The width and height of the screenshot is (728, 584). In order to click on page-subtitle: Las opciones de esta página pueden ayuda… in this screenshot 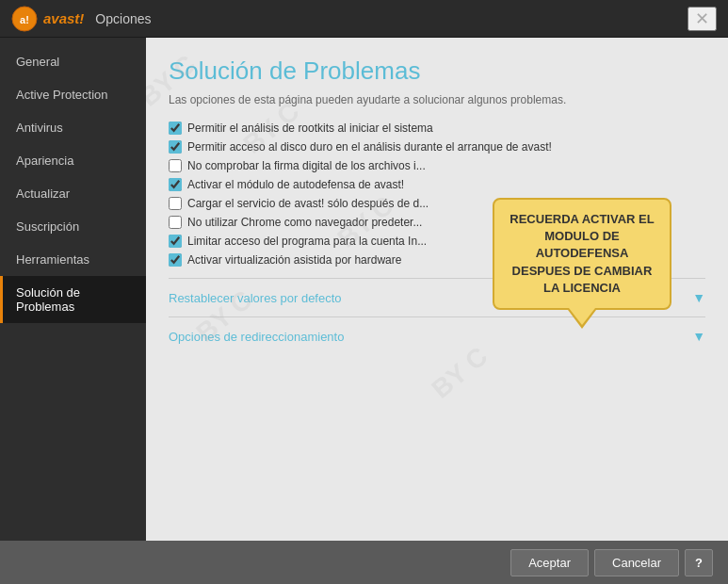, I will do `click(437, 100)`.